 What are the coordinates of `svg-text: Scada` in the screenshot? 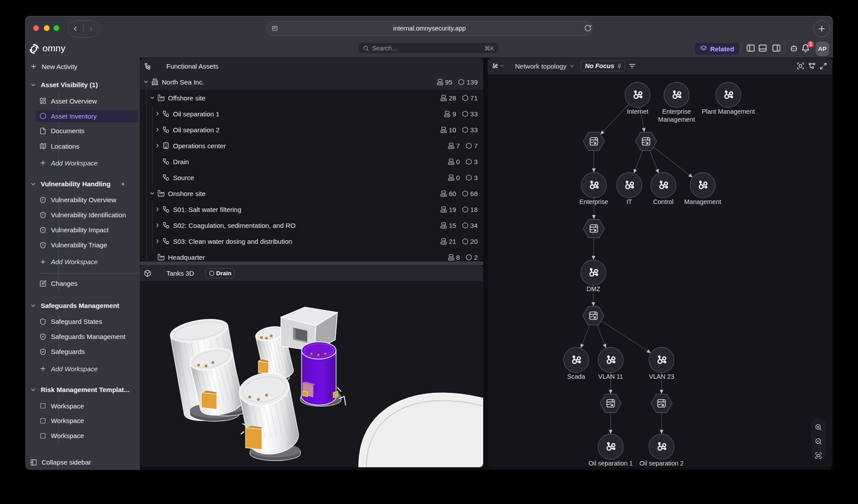 It's located at (576, 376).